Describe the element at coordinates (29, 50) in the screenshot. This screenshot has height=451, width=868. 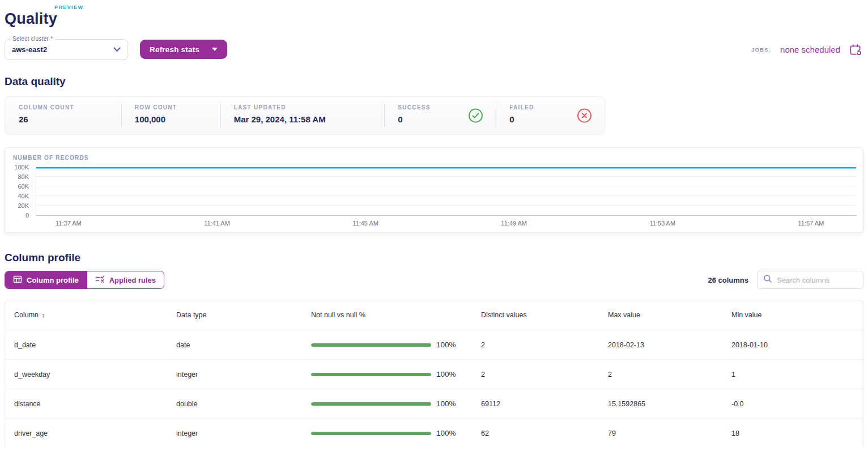
I see `cluster-select-value: aws-east2` at that location.